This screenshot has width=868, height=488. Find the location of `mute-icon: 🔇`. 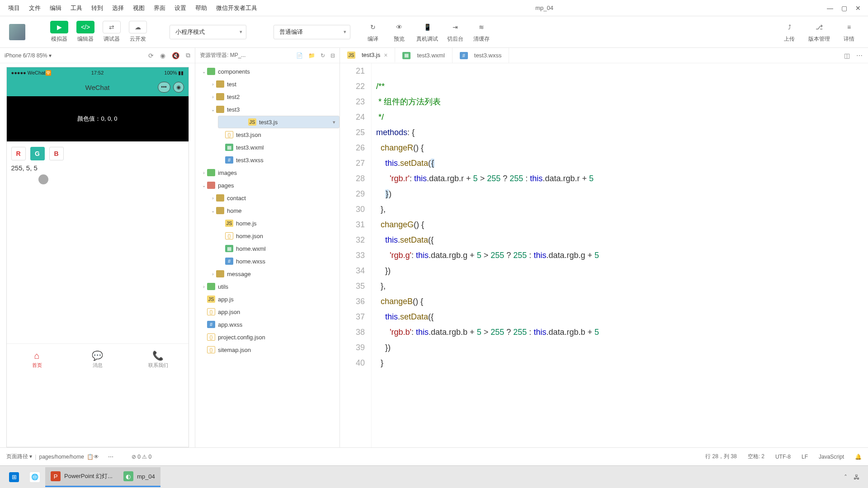

mute-icon: 🔇 is located at coordinates (175, 56).